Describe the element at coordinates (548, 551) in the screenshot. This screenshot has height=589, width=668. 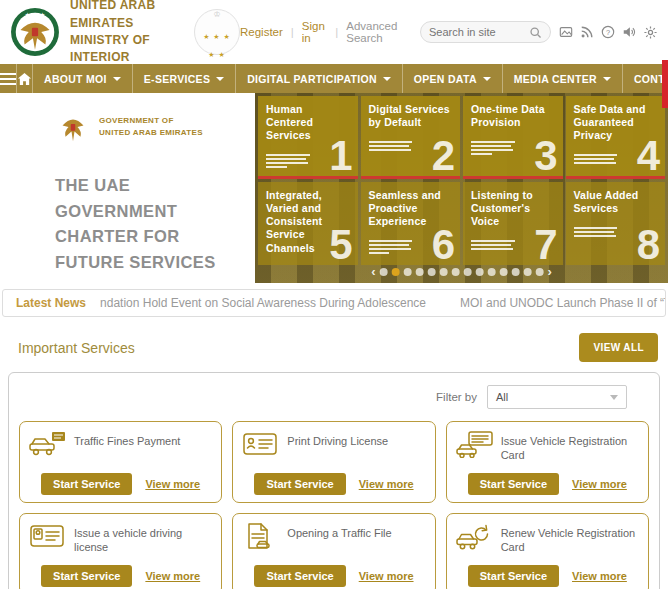
I see `service-card-renew-vehicle-registration: Renew Vehicle Registration Card Start Se…` at that location.